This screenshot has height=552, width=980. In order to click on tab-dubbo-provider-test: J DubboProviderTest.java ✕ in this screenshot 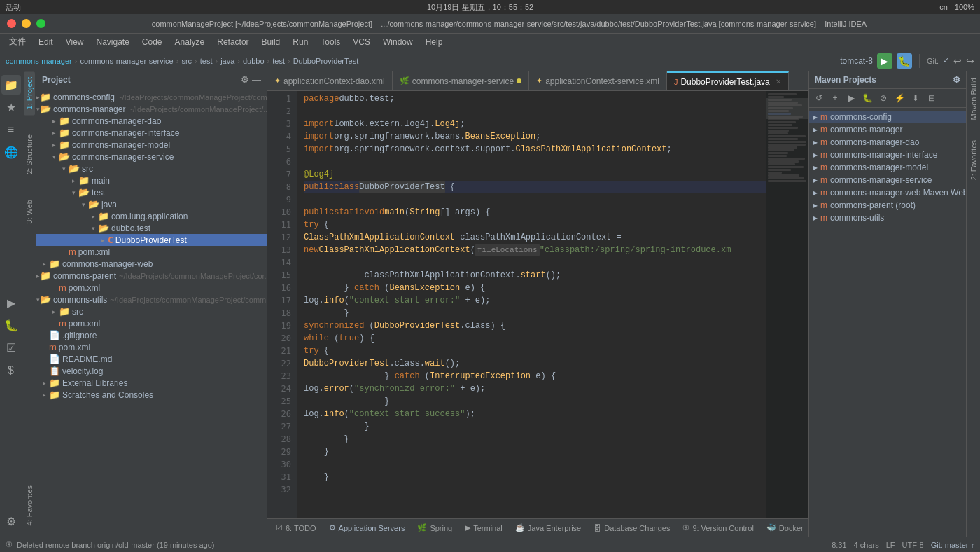, I will do `click(728, 81)`.